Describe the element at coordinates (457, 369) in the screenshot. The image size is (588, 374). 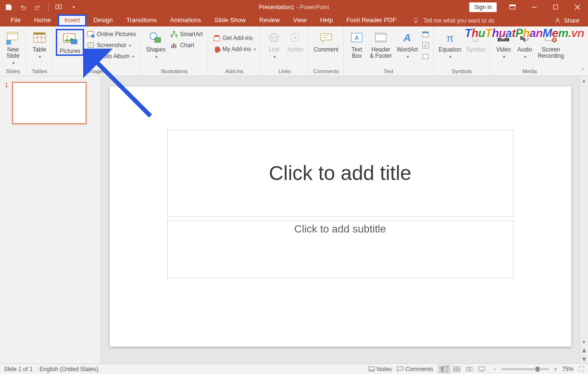
I see `slide-sorter-icon` at that location.